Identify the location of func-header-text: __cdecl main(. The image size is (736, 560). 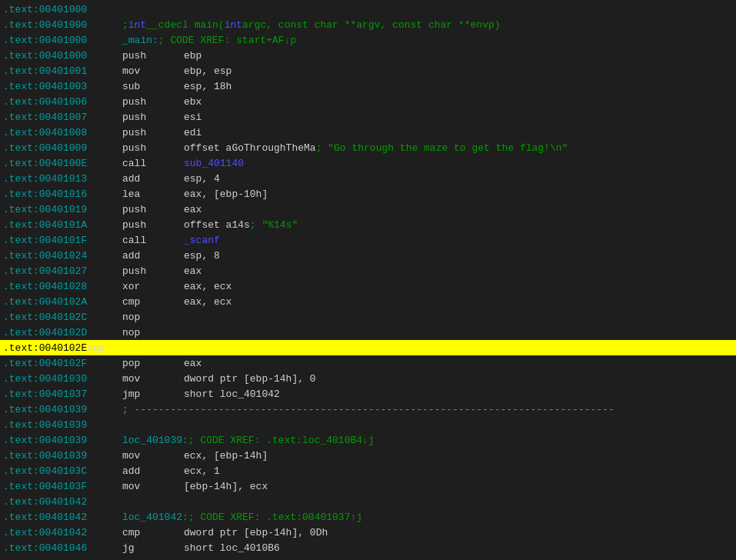
(185, 25).